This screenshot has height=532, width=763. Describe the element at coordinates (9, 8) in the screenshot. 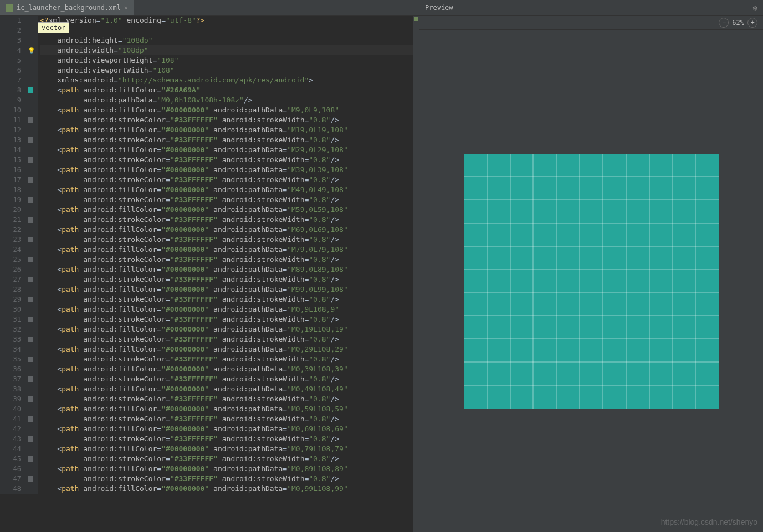

I see `xml-file-icon` at that location.